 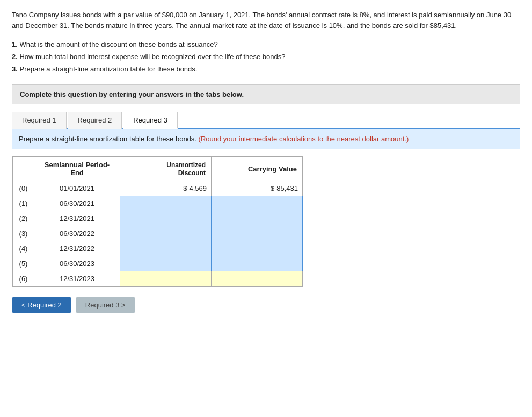 I want to click on question-1: 1. What is the amount of the discount on…, so click(x=266, y=45).